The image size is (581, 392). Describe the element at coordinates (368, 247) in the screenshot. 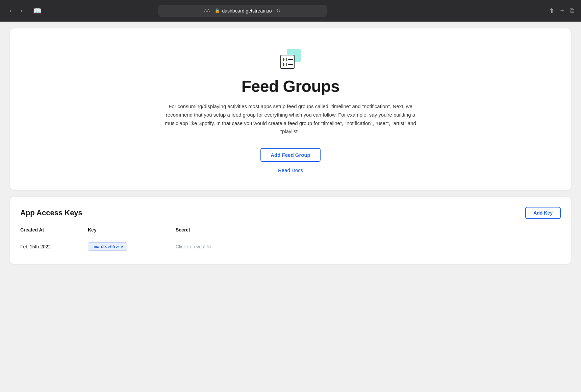

I see `cell-secret: Click to reveal ⧉` at that location.